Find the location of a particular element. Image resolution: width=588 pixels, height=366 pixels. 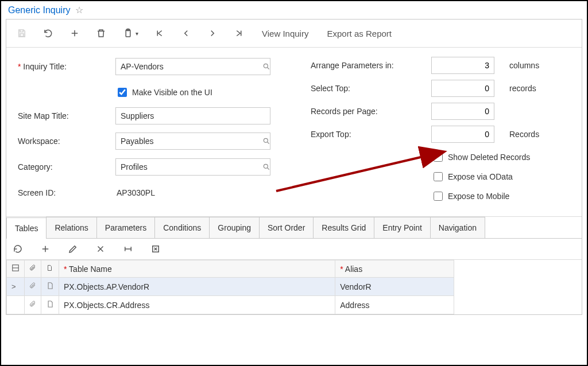

tab-results-grid: Results Grid is located at coordinates (343, 227).